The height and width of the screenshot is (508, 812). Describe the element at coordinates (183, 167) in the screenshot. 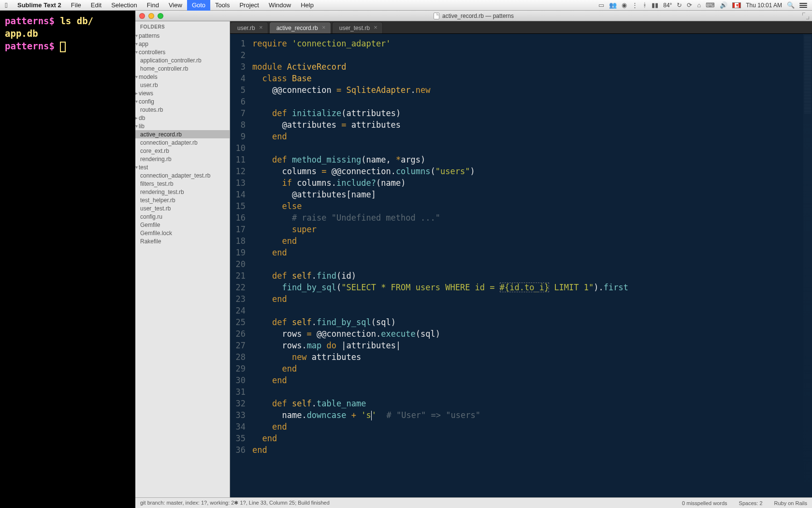

I see `folder-test: test` at that location.